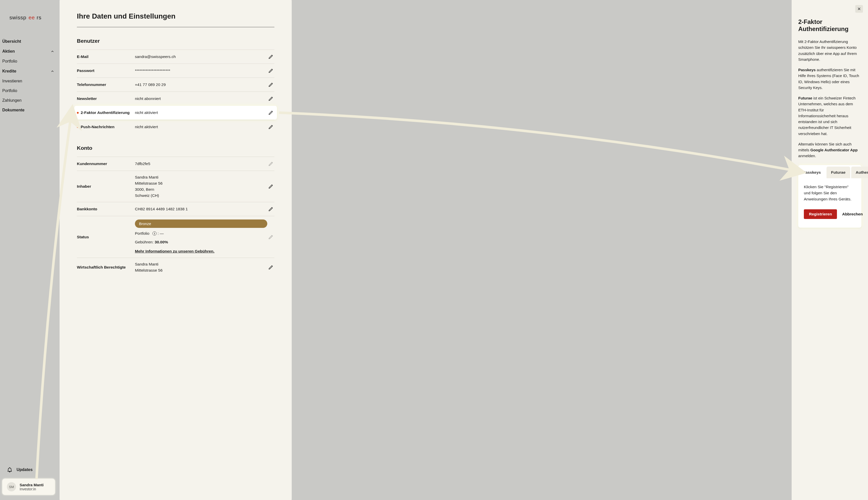  What do you see at coordinates (13, 110) in the screenshot?
I see `nav-label: Dokumente` at bounding box center [13, 110].